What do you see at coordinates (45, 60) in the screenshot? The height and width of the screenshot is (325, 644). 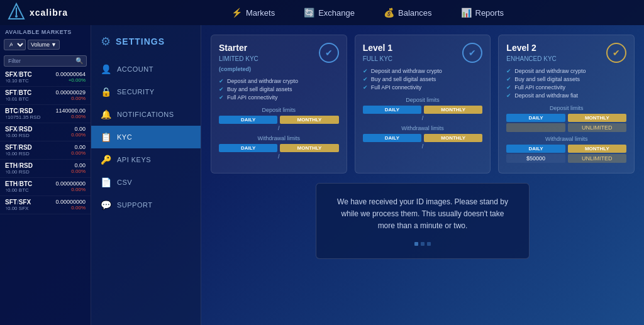 I see `search-row: 🔍` at bounding box center [45, 60].